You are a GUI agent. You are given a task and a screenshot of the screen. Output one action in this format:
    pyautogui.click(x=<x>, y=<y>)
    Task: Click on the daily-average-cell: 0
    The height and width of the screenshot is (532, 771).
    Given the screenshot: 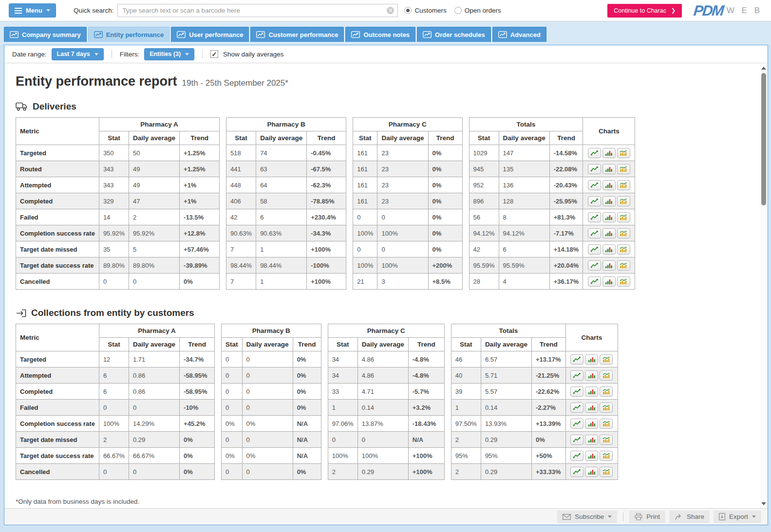 What is the action you would take?
    pyautogui.click(x=154, y=281)
    